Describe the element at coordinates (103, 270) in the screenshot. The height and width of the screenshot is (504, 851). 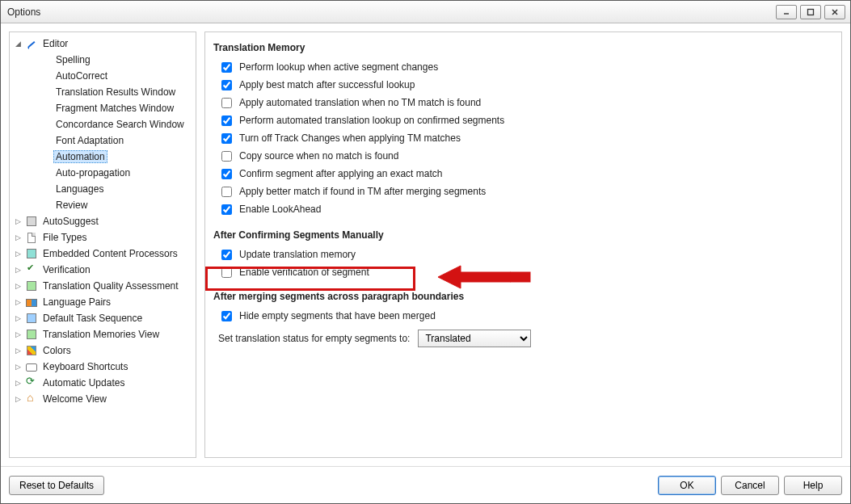
I see `tree-item-verification: ▷Verification` at that location.